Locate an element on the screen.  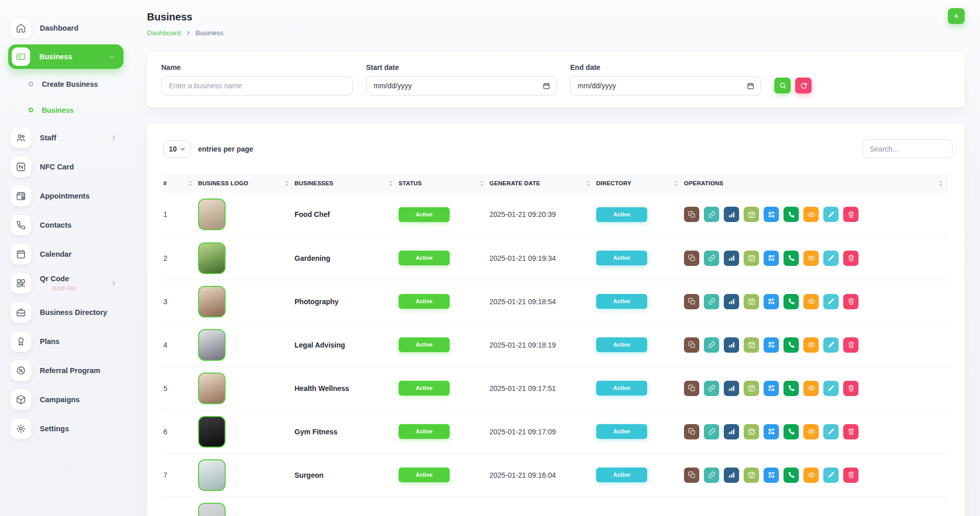
column-header: DIRECTORY is located at coordinates (640, 183).